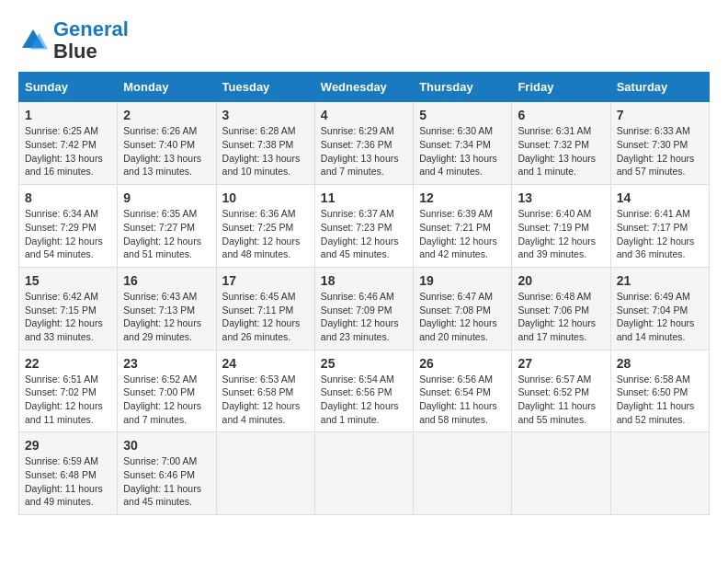 The height and width of the screenshot is (563, 728). I want to click on calendar-week-row: 29Sunrise: 6:59 AMSunset: 6:48 PMDayligh…, so click(364, 474).